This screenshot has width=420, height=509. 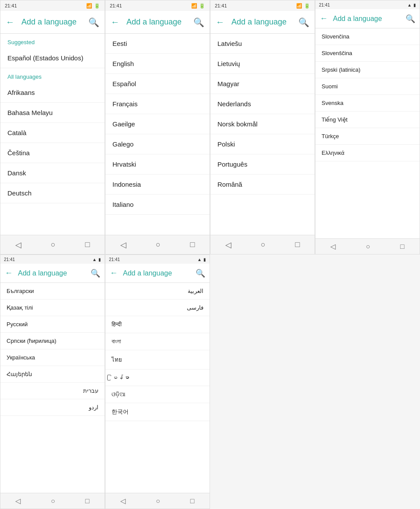 What do you see at coordinates (368, 87) in the screenshot?
I see `list-item-suomi: Suomi` at bounding box center [368, 87].